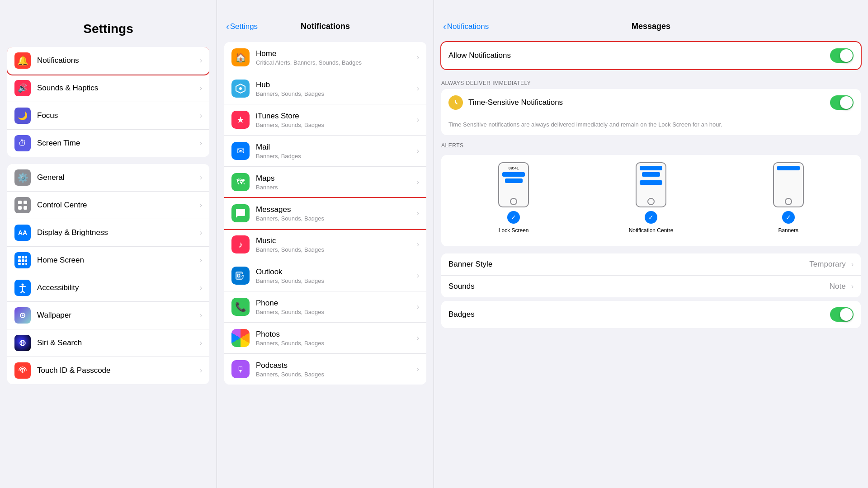  What do you see at coordinates (201, 178) in the screenshot?
I see `general-chevron: ›` at bounding box center [201, 178].